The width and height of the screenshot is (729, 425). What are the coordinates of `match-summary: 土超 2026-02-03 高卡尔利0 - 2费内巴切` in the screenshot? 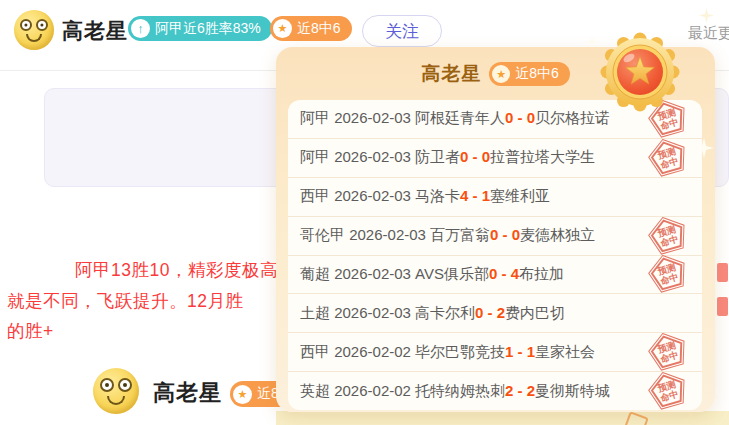 It's located at (432, 314).